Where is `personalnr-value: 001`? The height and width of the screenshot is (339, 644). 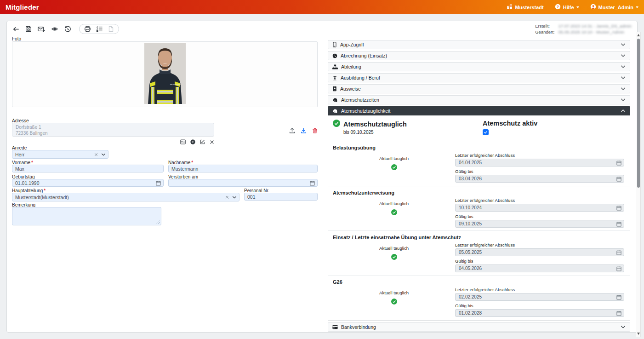
personalnr-value: 001 is located at coordinates (251, 197).